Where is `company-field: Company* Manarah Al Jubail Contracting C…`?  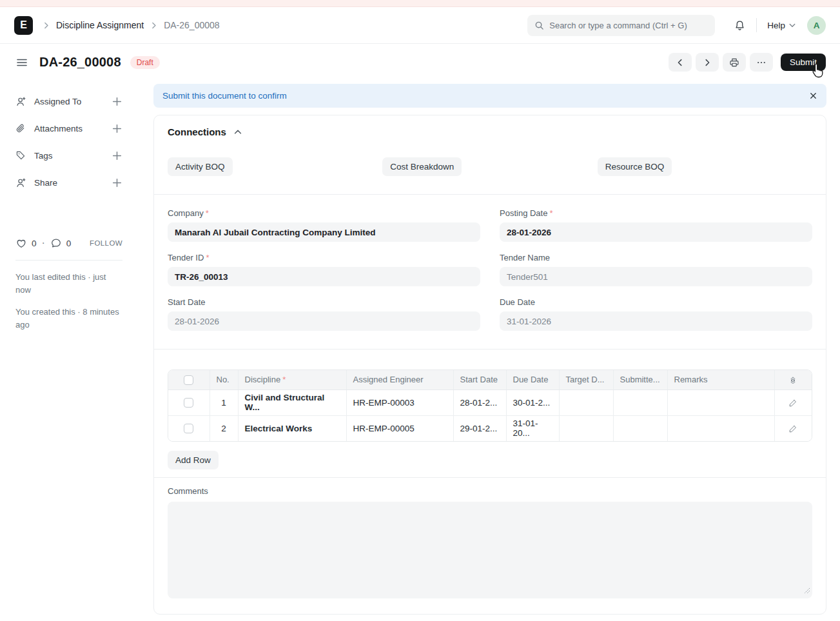 company-field: Company* Manarah Al Jubail Contracting C… is located at coordinates (324, 225).